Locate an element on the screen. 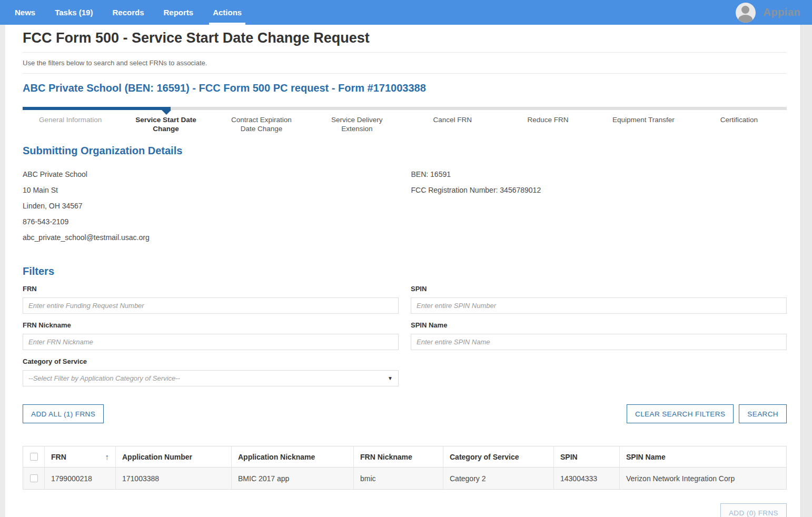  step-general-information: General Information is located at coordinates (71, 124).